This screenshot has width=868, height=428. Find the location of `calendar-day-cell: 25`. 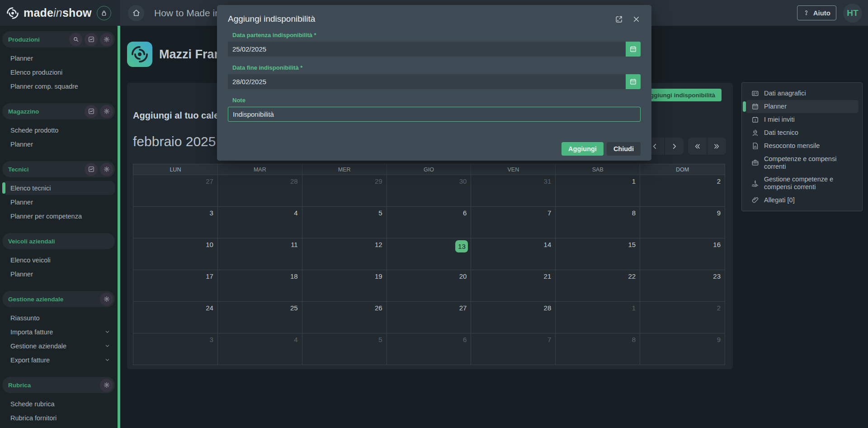

calendar-day-cell: 25 is located at coordinates (260, 317).